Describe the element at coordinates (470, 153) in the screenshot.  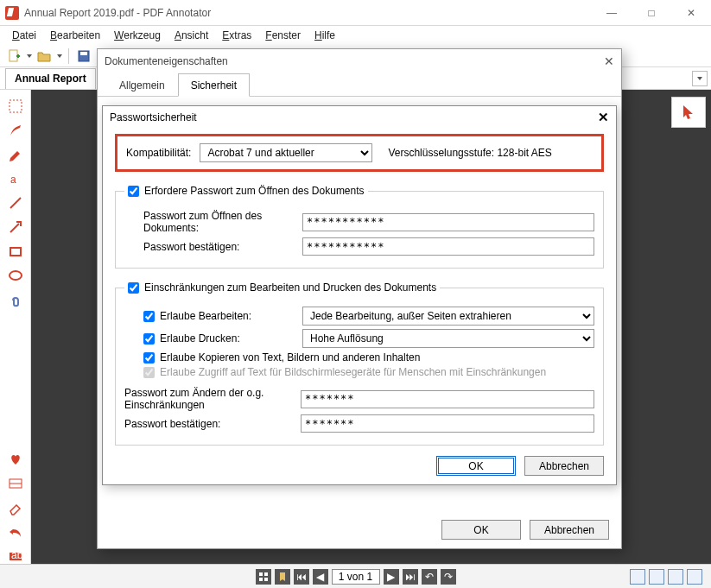
I see `encryption-level-label: Verschlüsselungsstufe: 128-bit AES` at that location.